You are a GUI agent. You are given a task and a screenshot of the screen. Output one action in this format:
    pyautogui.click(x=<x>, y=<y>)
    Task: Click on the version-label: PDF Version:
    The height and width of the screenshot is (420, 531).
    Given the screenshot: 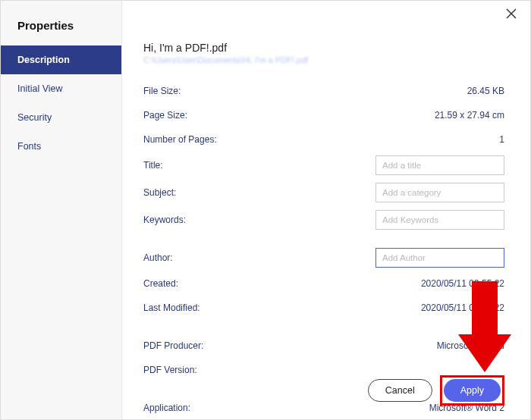 What is the action you would take?
    pyautogui.click(x=204, y=370)
    